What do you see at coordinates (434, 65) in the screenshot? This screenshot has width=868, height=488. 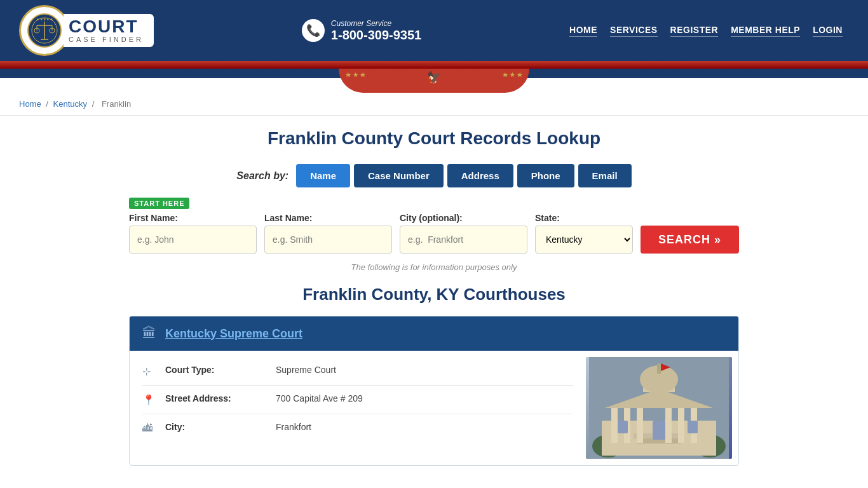 I see `red-banner` at bounding box center [434, 65].